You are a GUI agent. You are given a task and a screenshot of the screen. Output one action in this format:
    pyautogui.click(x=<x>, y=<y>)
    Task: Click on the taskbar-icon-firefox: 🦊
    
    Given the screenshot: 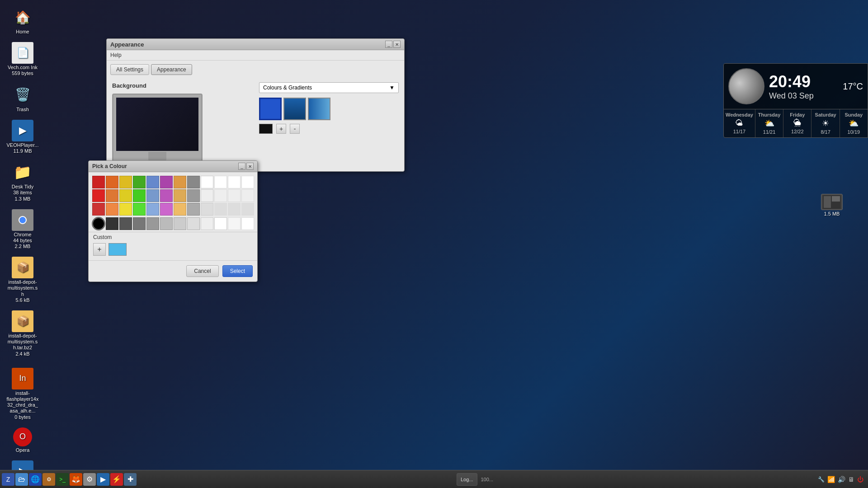 What is the action you would take?
    pyautogui.click(x=76, y=479)
    